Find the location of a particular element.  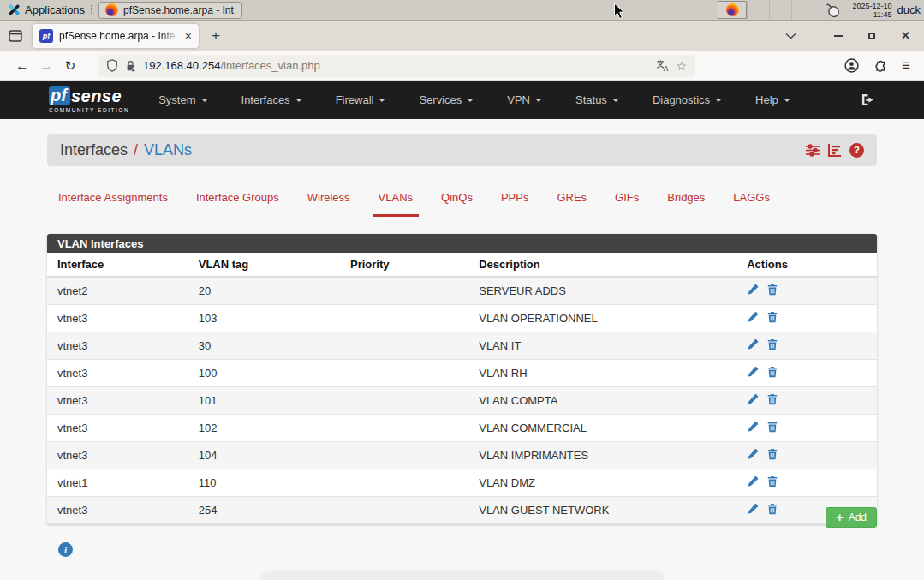

footer-edge is located at coordinates (462, 576).